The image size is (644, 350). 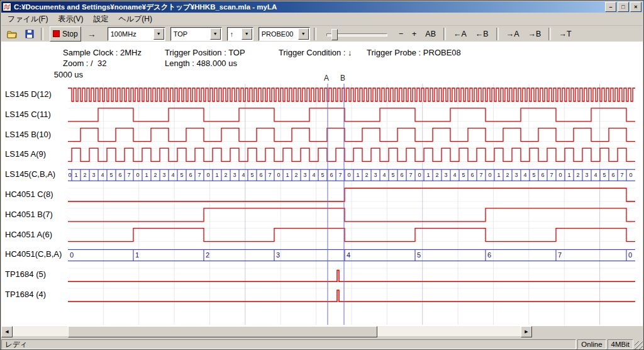 What do you see at coordinates (316, 53) in the screenshot?
I see `trigger-condition-text: Trigger Condition : ↓` at bounding box center [316, 53].